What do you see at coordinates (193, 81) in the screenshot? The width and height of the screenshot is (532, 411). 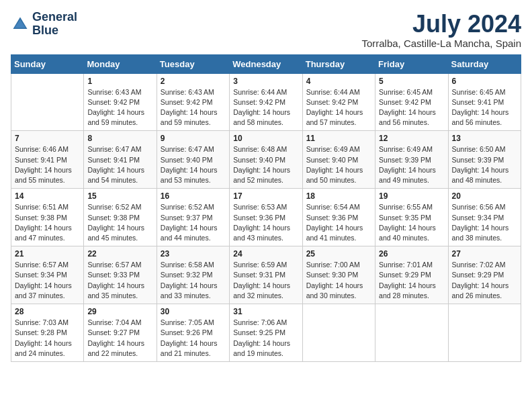 I see `day-number: 2` at bounding box center [193, 81].